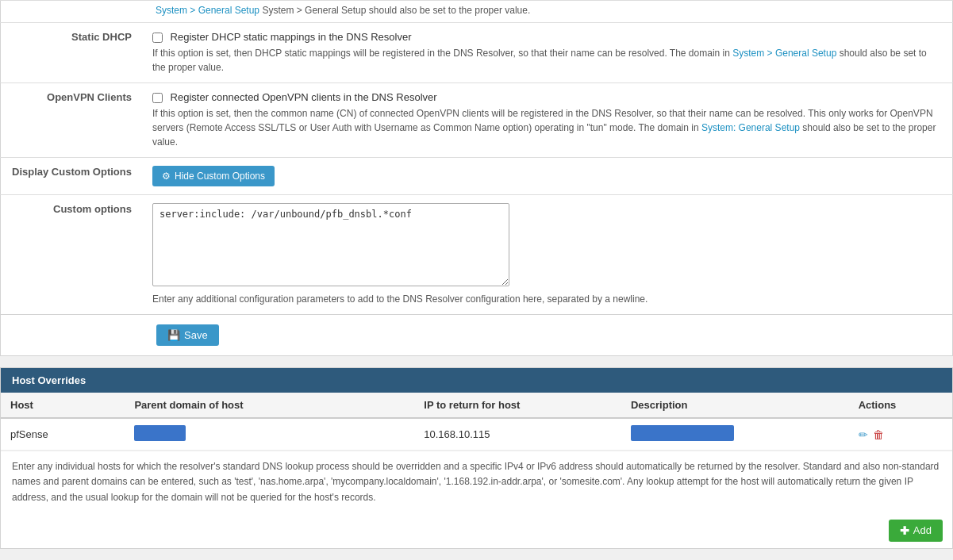 The width and height of the screenshot is (953, 560). What do you see at coordinates (477, 53) in the screenshot?
I see `static-dhcp-row: Static DHCP Register DHCP static mapping…` at bounding box center [477, 53].